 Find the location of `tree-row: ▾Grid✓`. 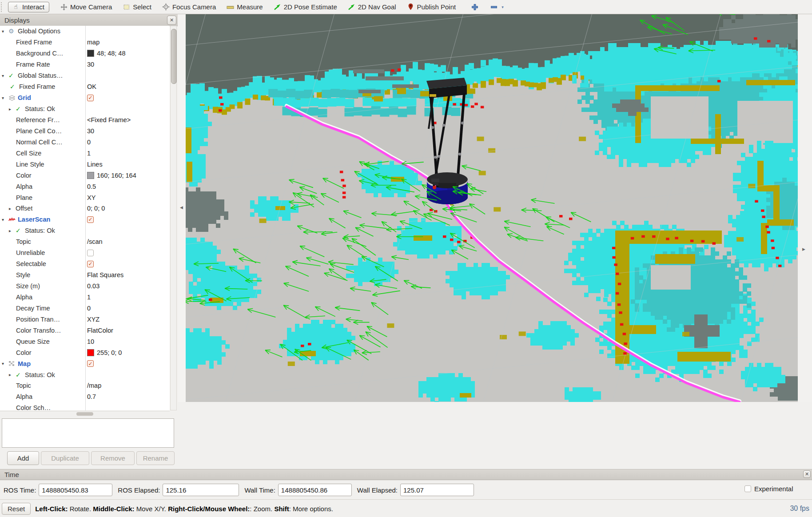

tree-row: ▾Grid✓ is located at coordinates (85, 98).